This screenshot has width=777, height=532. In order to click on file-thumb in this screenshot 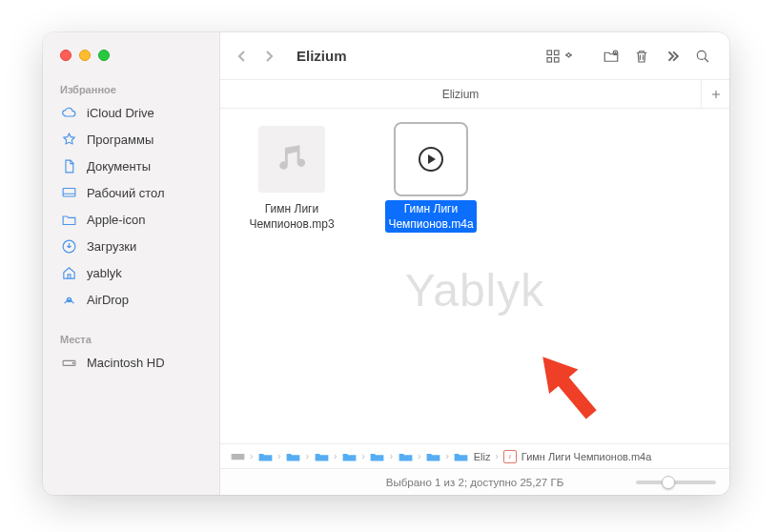, I will do `click(292, 159)`.